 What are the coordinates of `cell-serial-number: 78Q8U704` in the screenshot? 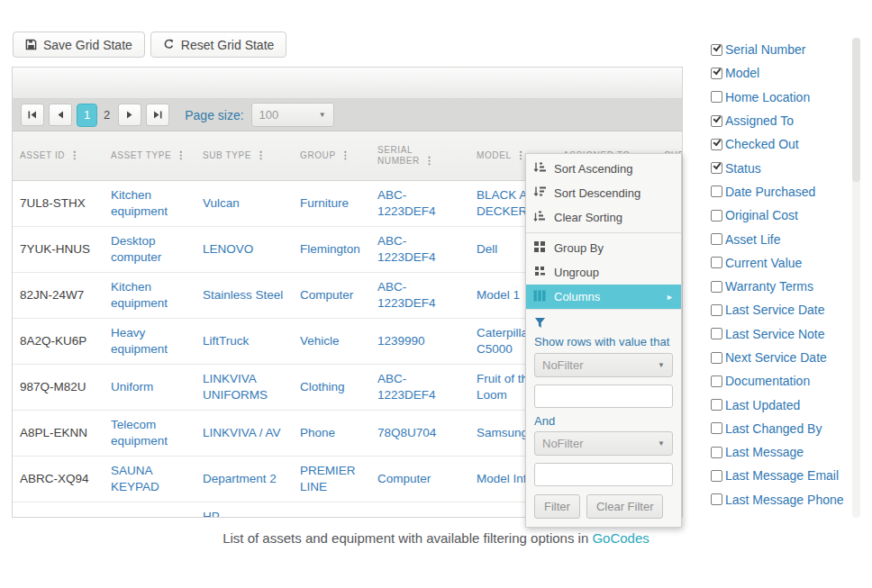 It's located at (420, 432).